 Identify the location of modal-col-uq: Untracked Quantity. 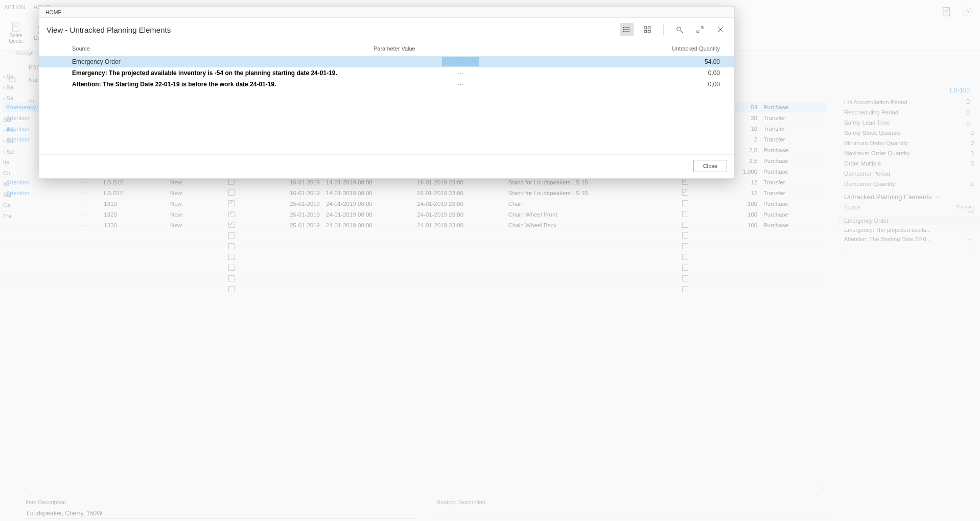
(637, 49).